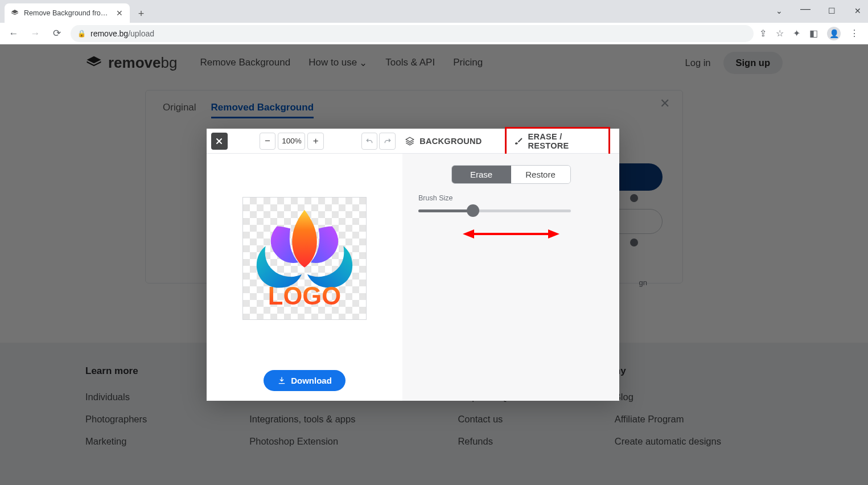  I want to click on tab-close-icon: ✕, so click(120, 13).